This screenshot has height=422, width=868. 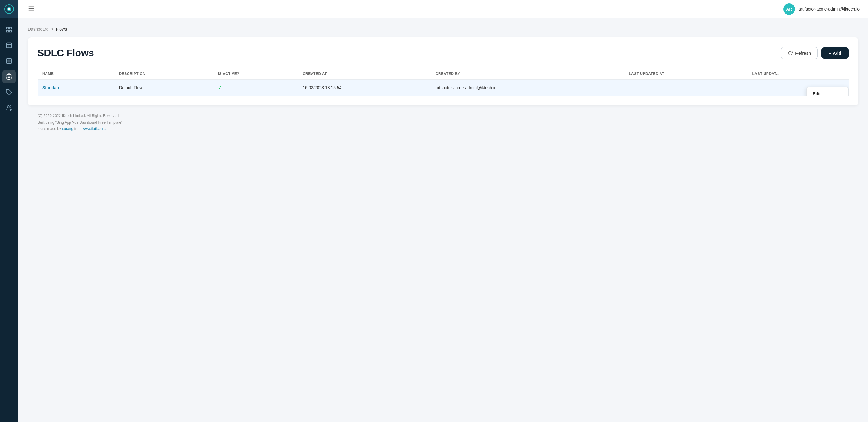 I want to click on footer-built-using: Built using "Sing App Vue Dashboard Free…, so click(x=443, y=123).